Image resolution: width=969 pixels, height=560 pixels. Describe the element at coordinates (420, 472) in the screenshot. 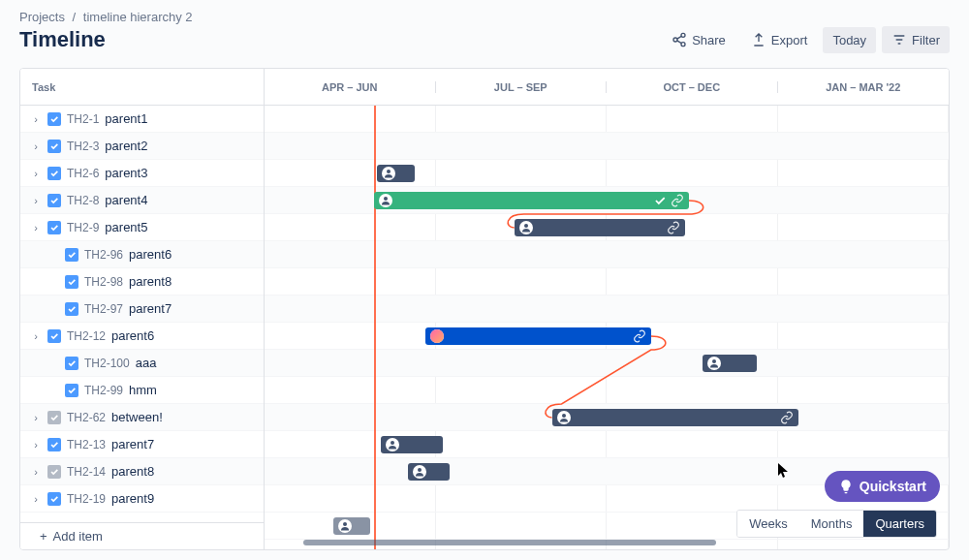

I see `avatar-icon` at that location.